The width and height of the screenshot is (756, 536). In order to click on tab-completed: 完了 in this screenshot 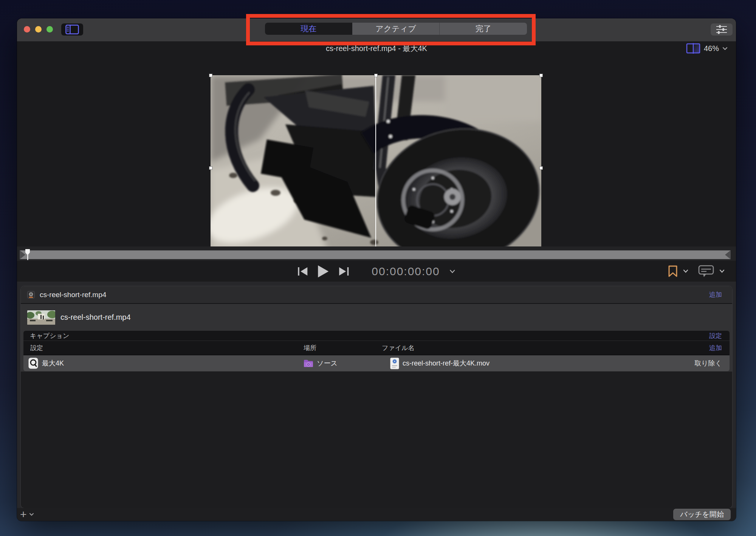, I will do `click(483, 29)`.